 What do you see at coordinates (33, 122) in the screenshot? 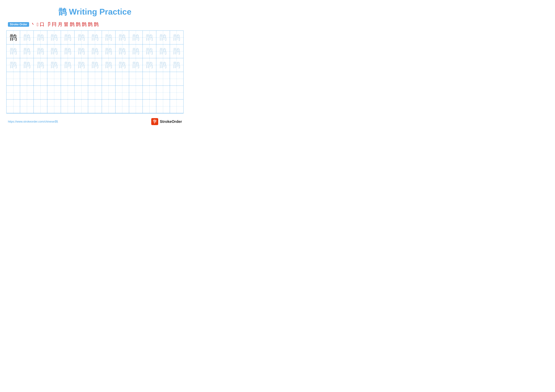
I see `footer-url: https://www.strokeorder.com/chinese/鹊` at bounding box center [33, 122].